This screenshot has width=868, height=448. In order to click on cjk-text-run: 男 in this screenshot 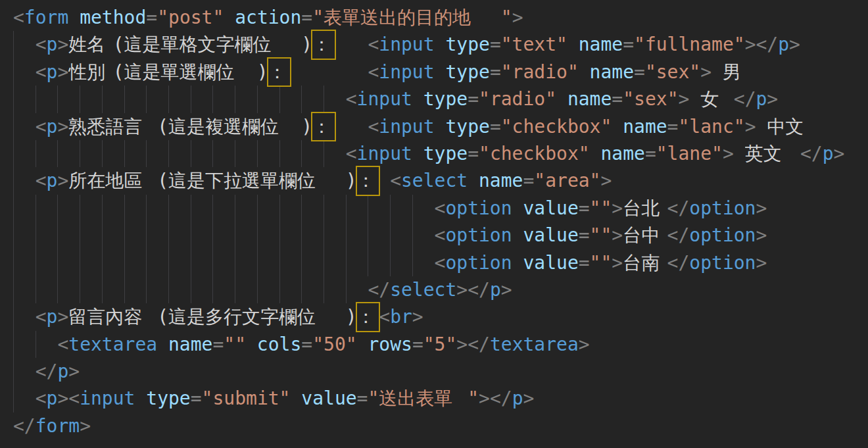, I will do `click(734, 72)`.